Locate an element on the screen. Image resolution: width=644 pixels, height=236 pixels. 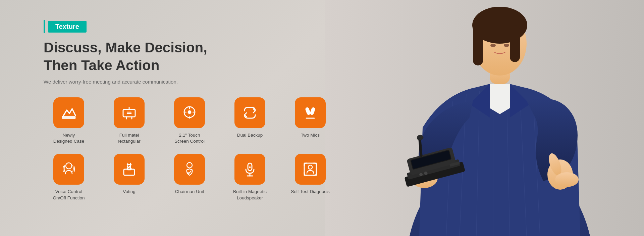
chairman-unit-icon-box is located at coordinates (190, 169).